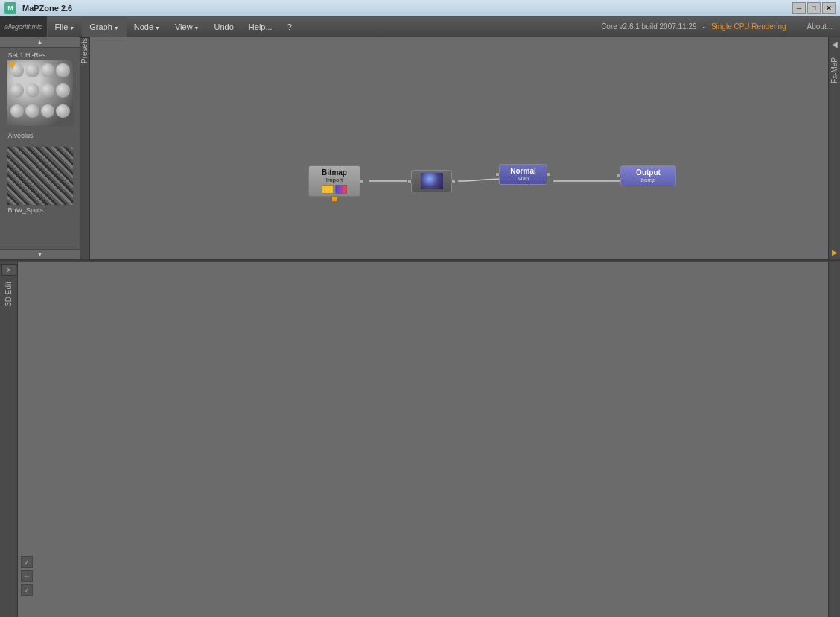 This screenshot has height=617, width=840. I want to click on graph-menu-arrow, so click(116, 27).